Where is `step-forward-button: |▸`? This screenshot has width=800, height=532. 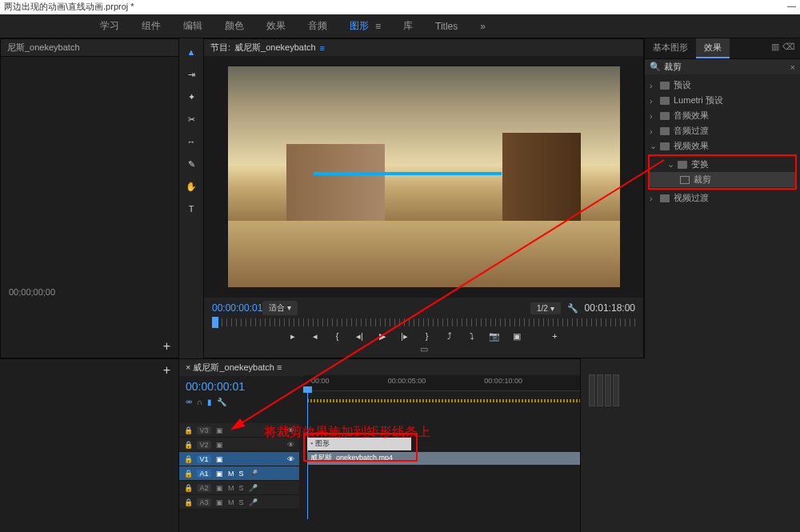
step-forward-button: |▸ is located at coordinates (405, 336).